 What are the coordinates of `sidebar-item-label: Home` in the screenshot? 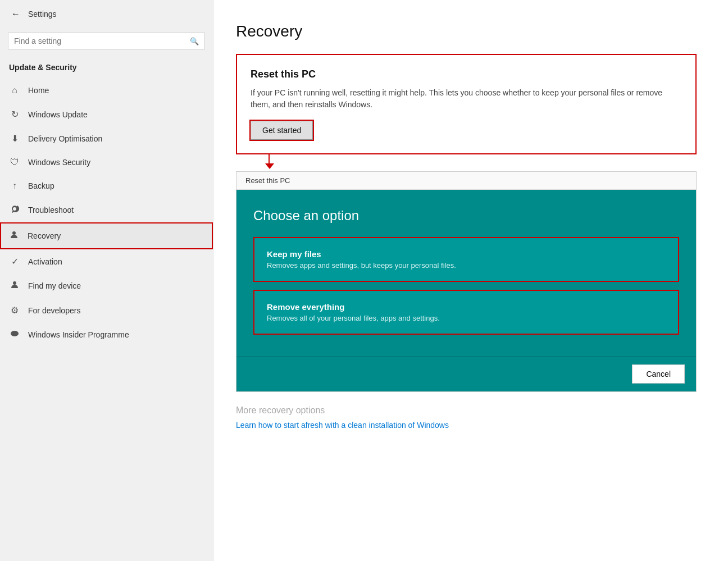 It's located at (38, 90).